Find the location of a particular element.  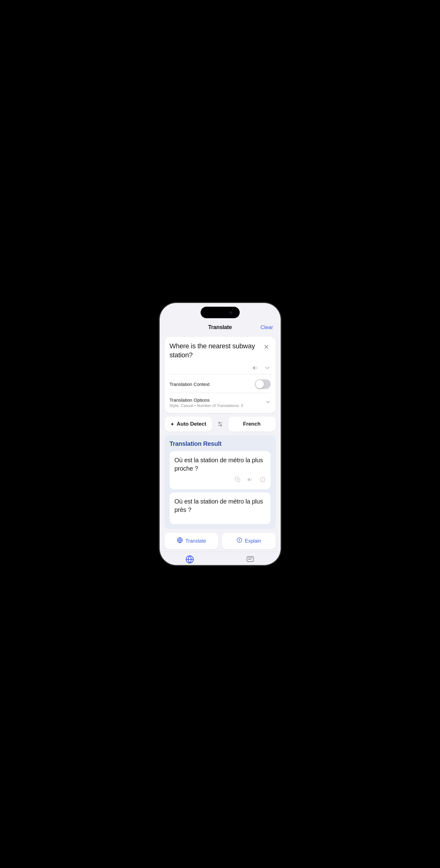

translation-result-card: Translation Result Où est la station de … is located at coordinates (220, 482).